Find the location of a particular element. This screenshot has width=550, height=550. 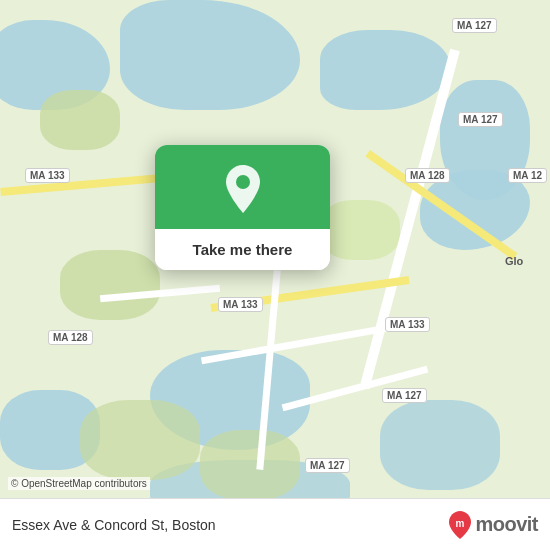

road-label-ma128-bottom: MA 128 is located at coordinates (70, 338).